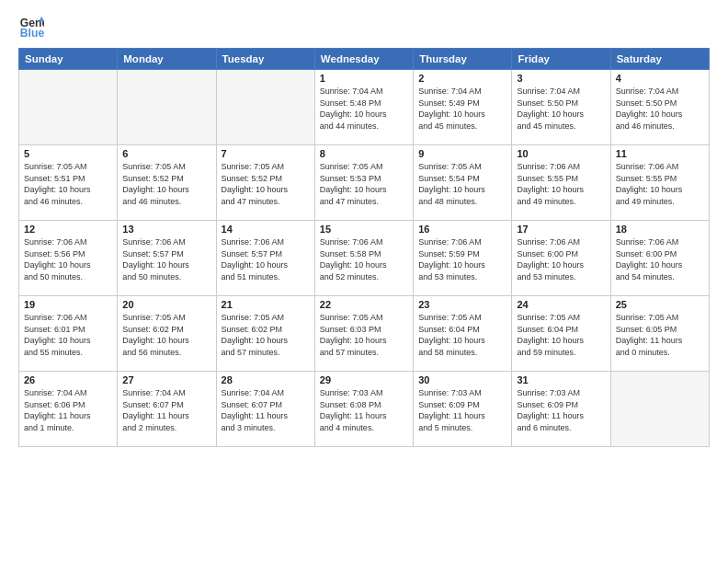 This screenshot has height=563, width=728. What do you see at coordinates (660, 229) in the screenshot?
I see `day-number: 18` at bounding box center [660, 229].